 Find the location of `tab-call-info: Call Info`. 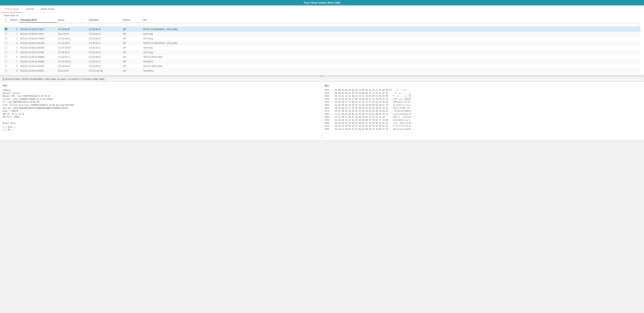

tab-call-info: Call Info is located at coordinates (30, 9).